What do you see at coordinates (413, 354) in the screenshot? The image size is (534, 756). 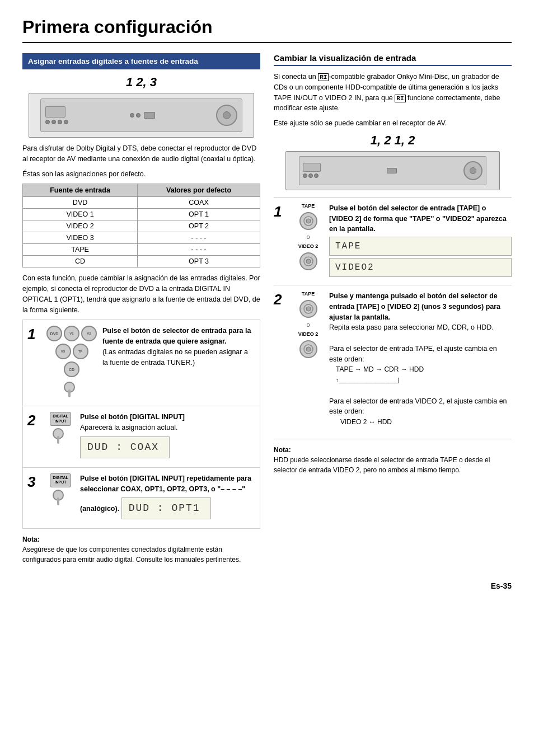 I see `right-step-2-body2: Para el selector de entrada TAPE, el aju…` at bounding box center [413, 354].